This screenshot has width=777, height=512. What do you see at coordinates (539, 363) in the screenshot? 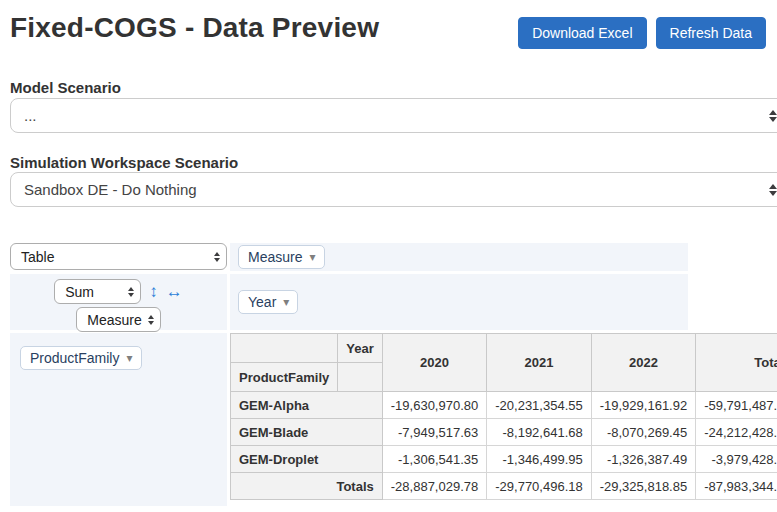
I see `col-header-2021: 2021` at bounding box center [539, 363].